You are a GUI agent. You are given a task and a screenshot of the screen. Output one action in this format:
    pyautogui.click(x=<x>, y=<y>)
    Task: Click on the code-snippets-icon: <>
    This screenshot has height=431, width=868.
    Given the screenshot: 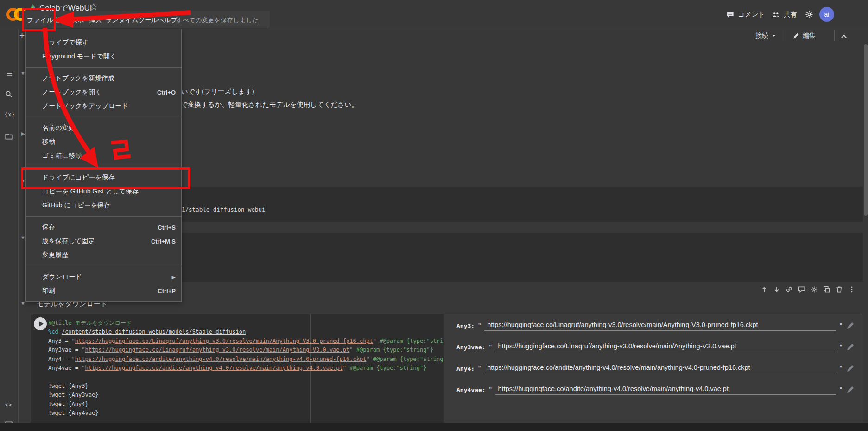 What is the action you would take?
    pyautogui.click(x=8, y=405)
    